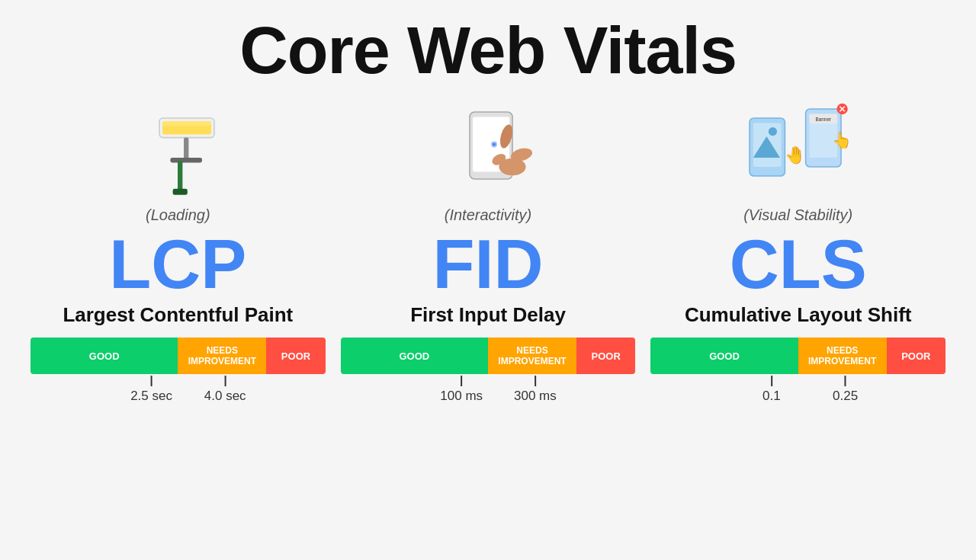  Describe the element at coordinates (798, 391) in the screenshot. I see `cls-markers: 0.1 0.25` at that location.